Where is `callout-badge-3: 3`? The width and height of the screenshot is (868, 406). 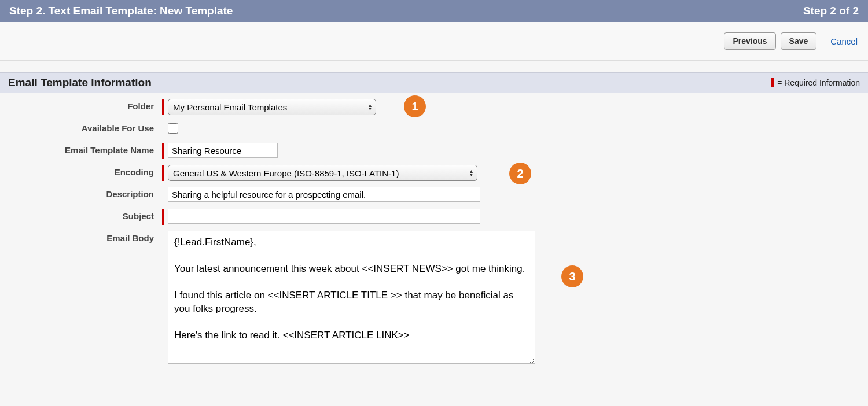 callout-badge-3: 3 is located at coordinates (572, 276).